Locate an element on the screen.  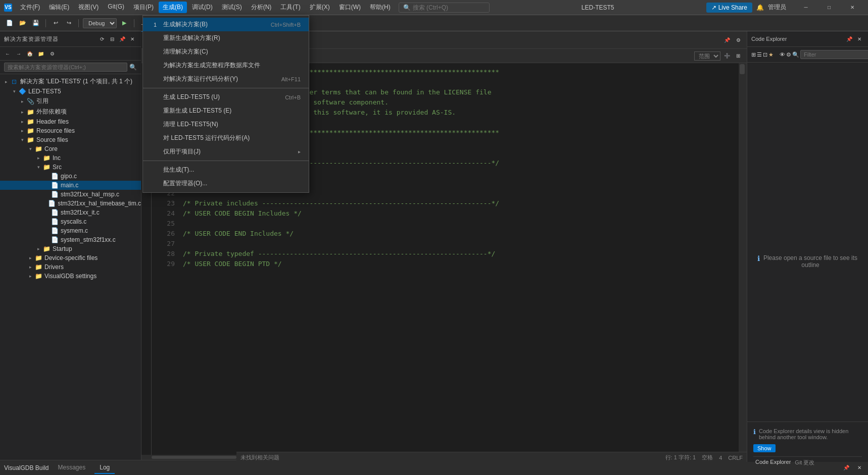
close-button: ✕ is located at coordinates (852, 8).